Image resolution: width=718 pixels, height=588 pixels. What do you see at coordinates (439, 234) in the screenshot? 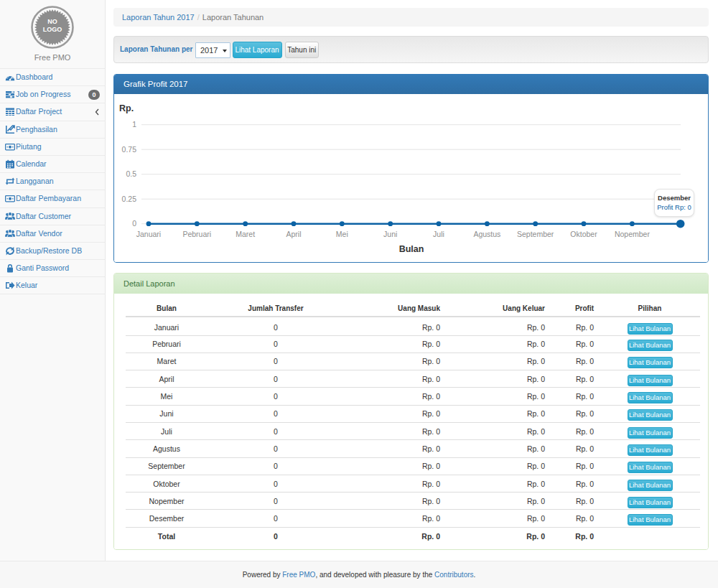
I see `svg-text: Juli` at bounding box center [439, 234].